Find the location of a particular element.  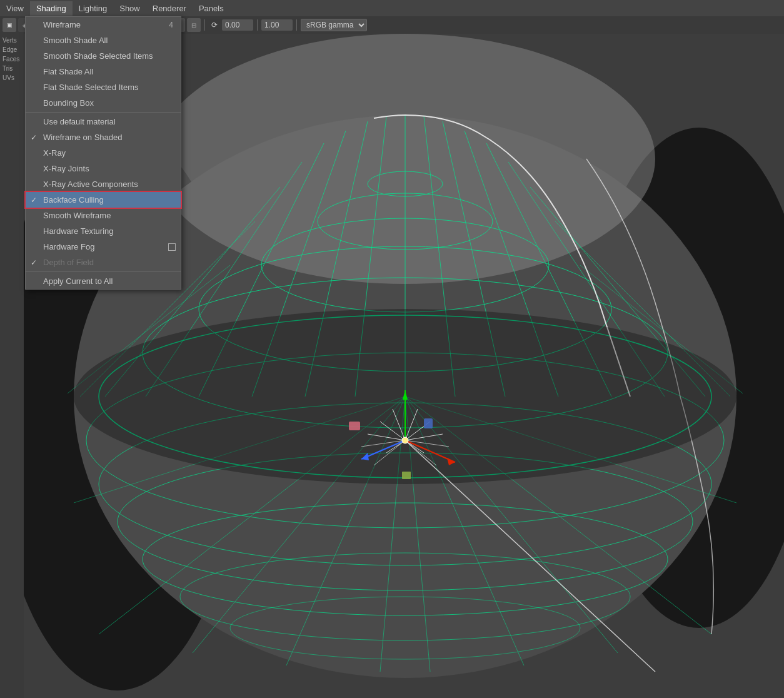

depth-of-field-check: ✓ is located at coordinates (34, 263).